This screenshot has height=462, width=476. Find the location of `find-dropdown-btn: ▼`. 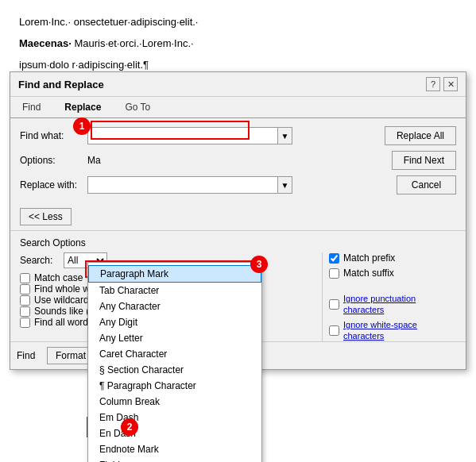

find-dropdown-btn: ▼ is located at coordinates (285, 136).